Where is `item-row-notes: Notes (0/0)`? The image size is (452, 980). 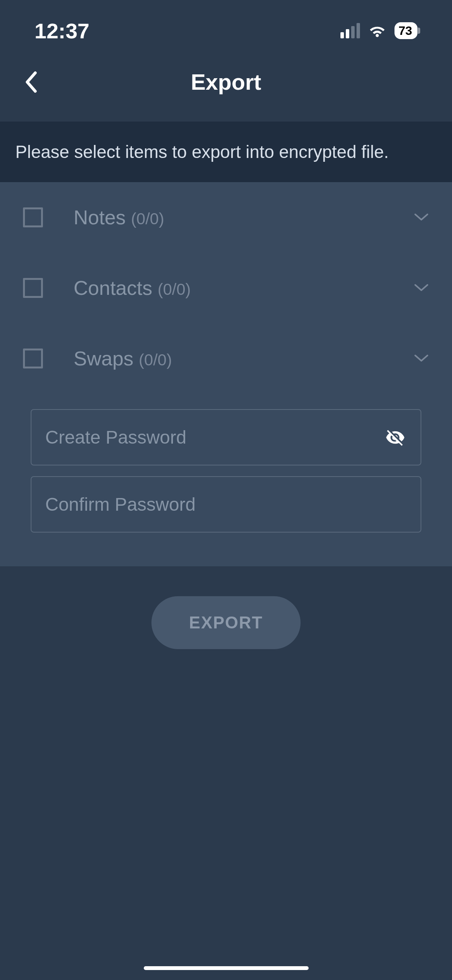 item-row-notes: Notes (0/0) is located at coordinates (226, 217).